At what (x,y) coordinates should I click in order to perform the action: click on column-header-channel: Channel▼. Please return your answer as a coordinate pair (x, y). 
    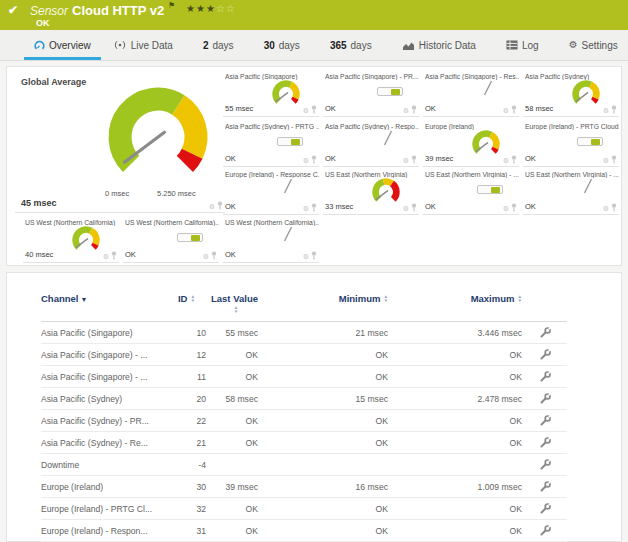
    Looking at the image, I should click on (104, 306).